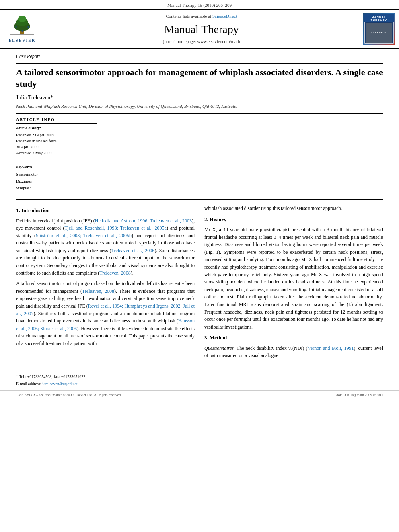  Describe the element at coordinates (56, 175) in the screenshot. I see `keyword-1: Sensorimotor` at that location.